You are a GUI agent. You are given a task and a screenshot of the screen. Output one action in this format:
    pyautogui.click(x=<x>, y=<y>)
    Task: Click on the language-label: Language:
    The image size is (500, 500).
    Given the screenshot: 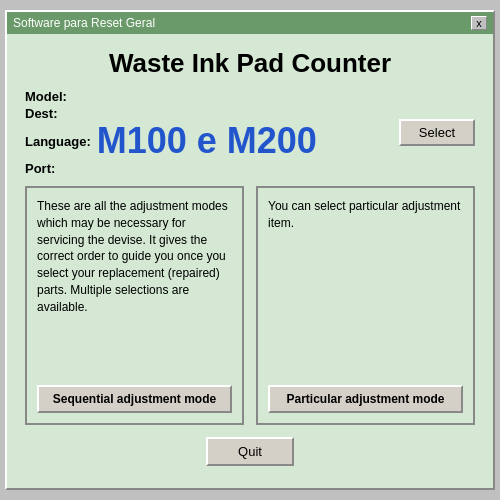 What is the action you would take?
    pyautogui.click(x=61, y=142)
    